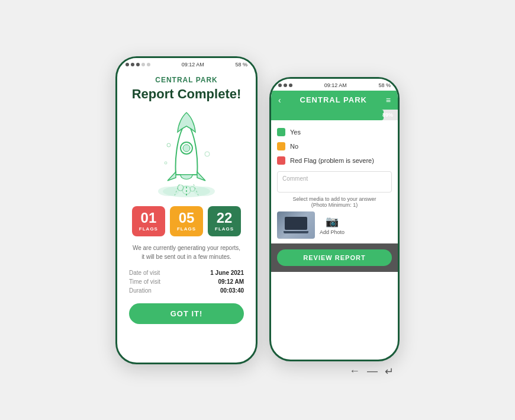 The width and height of the screenshot is (515, 420). I want to click on nav-recent: ↵, so click(390, 371).